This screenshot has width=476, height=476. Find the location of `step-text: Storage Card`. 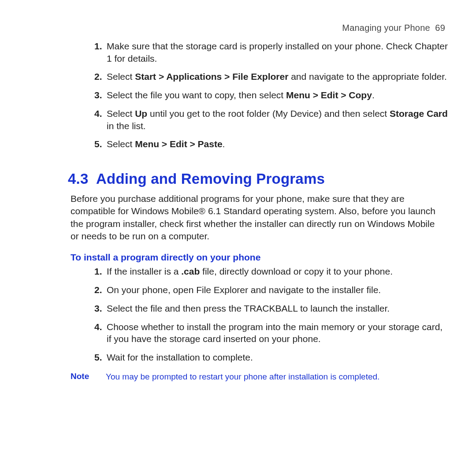

step-text: Storage Card is located at coordinates (419, 114).